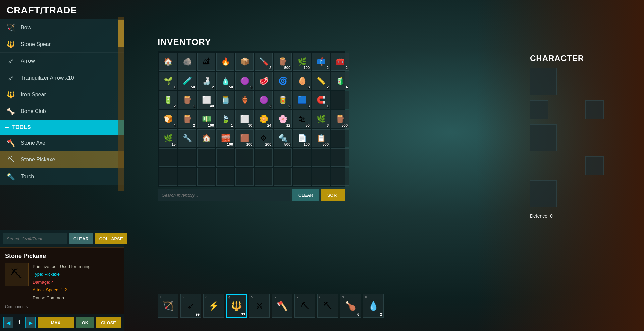 Image resolution: width=644 pixels, height=331 pixels. I want to click on craft-item-bone-club: 🦴 Bone Club, so click(62, 111).